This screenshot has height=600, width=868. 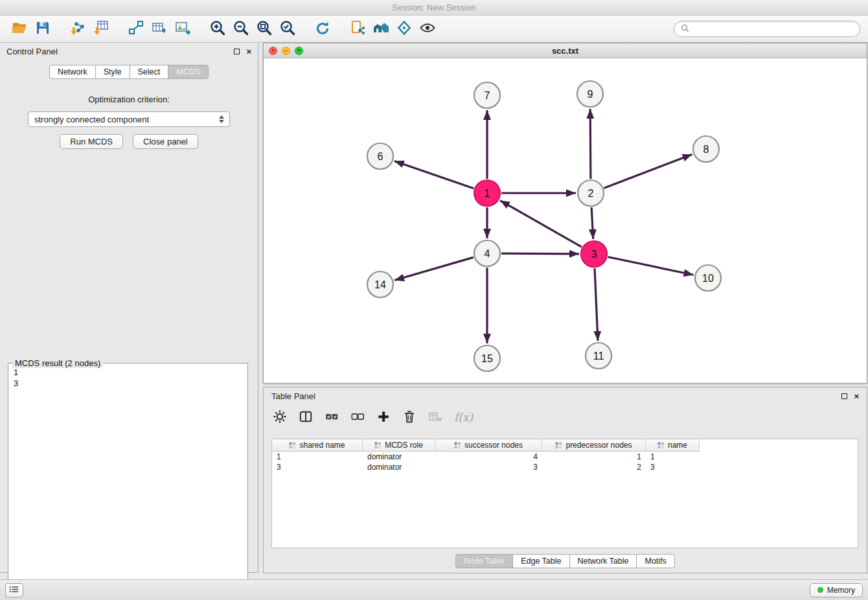 What do you see at coordinates (383, 417) in the screenshot?
I see `create-column-button` at bounding box center [383, 417].